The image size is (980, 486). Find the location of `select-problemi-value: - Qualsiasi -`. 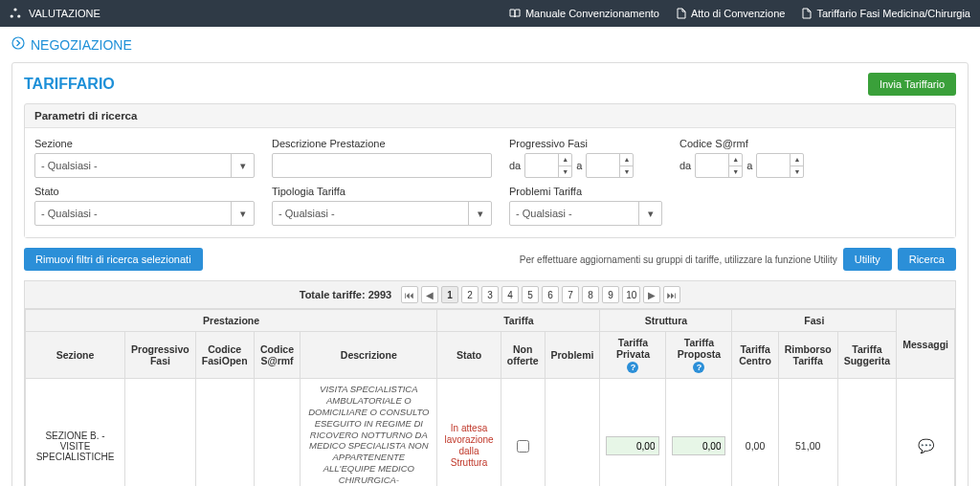

select-problemi-value: - Qualsiasi - is located at coordinates (544, 213).